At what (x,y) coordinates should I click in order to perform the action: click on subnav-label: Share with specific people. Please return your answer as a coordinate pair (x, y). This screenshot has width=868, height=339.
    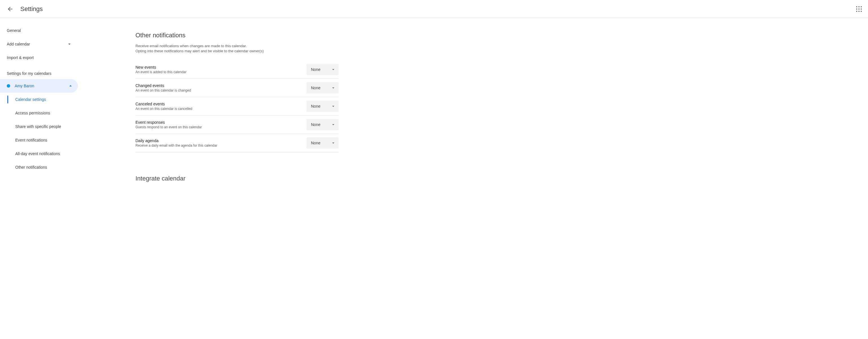
    Looking at the image, I should click on (38, 126).